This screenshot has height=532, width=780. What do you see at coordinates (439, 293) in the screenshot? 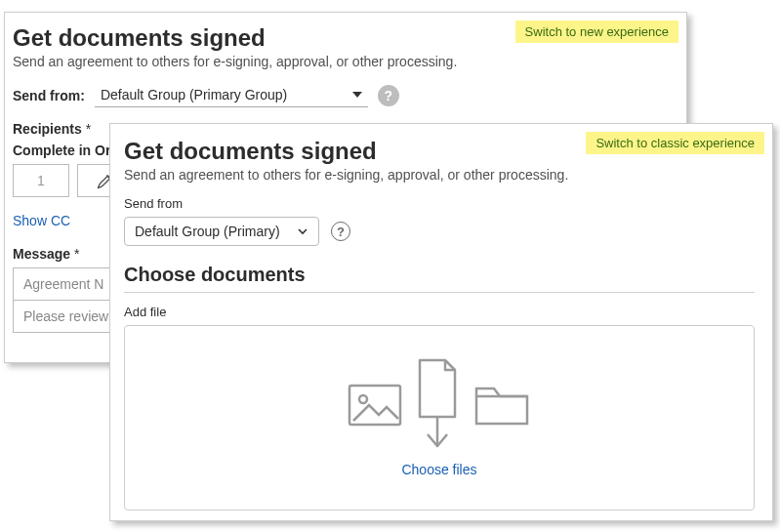
I see `section-divider` at bounding box center [439, 293].